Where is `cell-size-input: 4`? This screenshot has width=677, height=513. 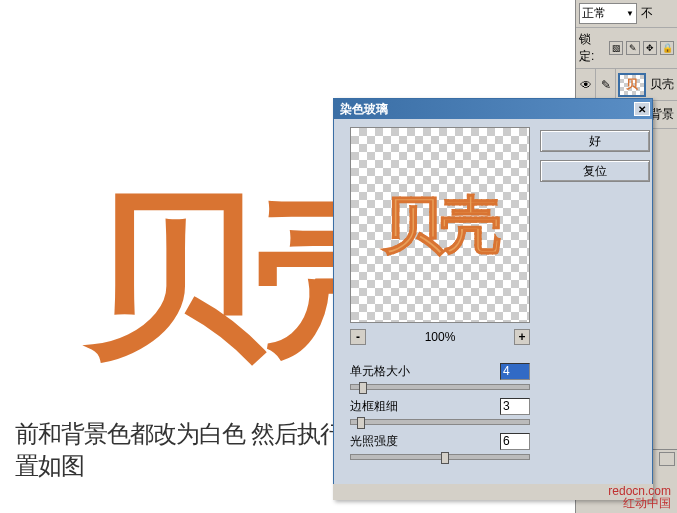 cell-size-input: 4 is located at coordinates (515, 372).